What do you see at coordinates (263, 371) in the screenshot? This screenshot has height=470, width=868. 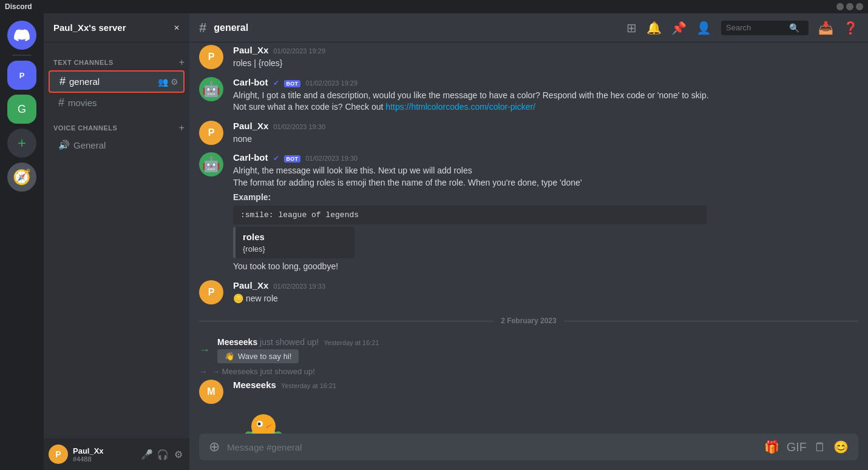 I see `small-system-text: → Meeseeks just showed up!` at bounding box center [263, 371].